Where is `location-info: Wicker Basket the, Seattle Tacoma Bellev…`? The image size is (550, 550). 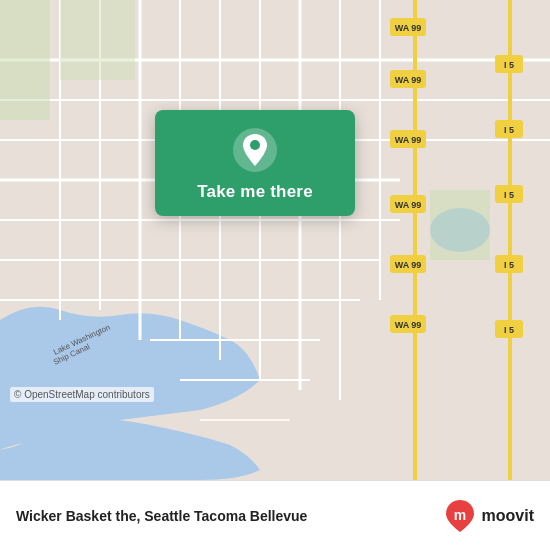
location-info: Wicker Basket the, Seattle Tacoma Bellev… is located at coordinates (229, 516).